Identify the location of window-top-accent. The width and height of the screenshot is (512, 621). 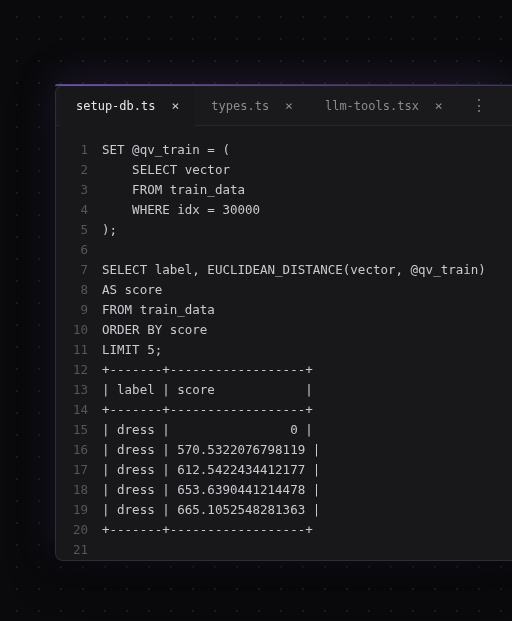
(284, 85).